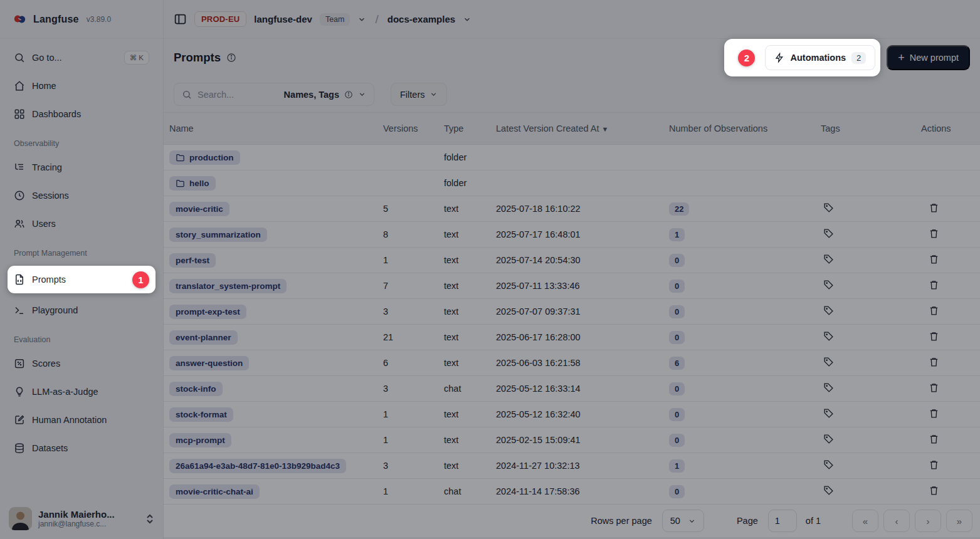 The width and height of the screenshot is (980, 539). I want to click on sidebar-item-home: Home, so click(82, 86).